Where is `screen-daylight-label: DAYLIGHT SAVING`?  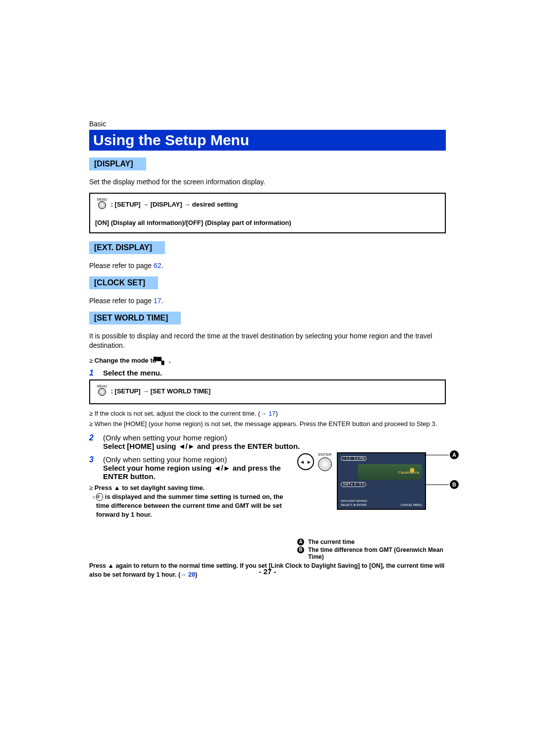 screen-daylight-label: DAYLIGHT SAVING is located at coordinates (354, 501).